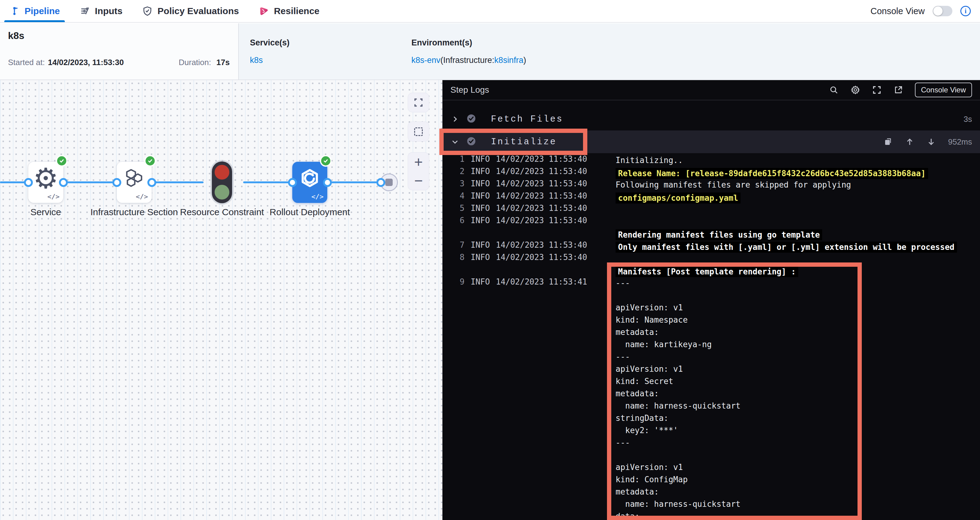  Describe the element at coordinates (900, 90) in the screenshot. I see `step-logs-toolbar: Console View` at that location.